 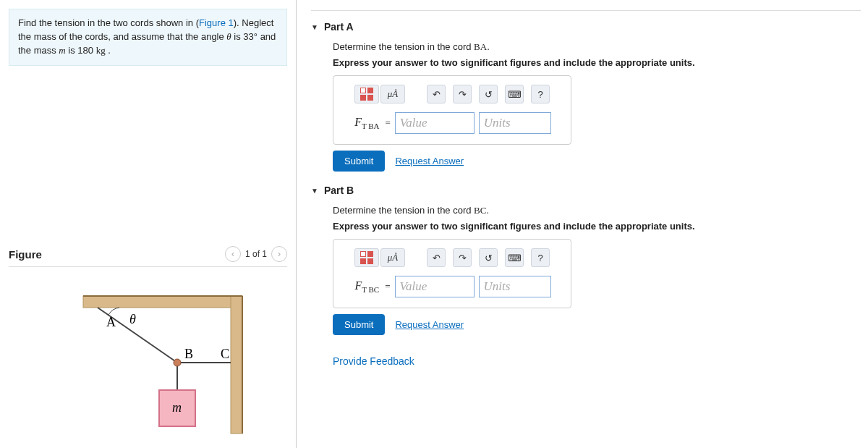 I want to click on provide-feedback-link: Provide Feedback, so click(x=363, y=361).